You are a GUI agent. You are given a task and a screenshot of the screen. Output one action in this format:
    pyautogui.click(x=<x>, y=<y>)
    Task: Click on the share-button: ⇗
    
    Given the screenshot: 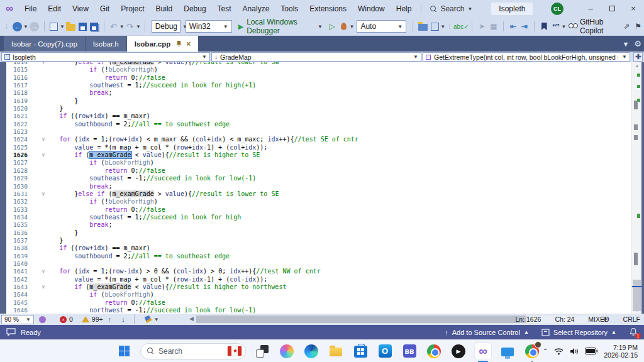 What is the action you would take?
    pyautogui.click(x=626, y=26)
    